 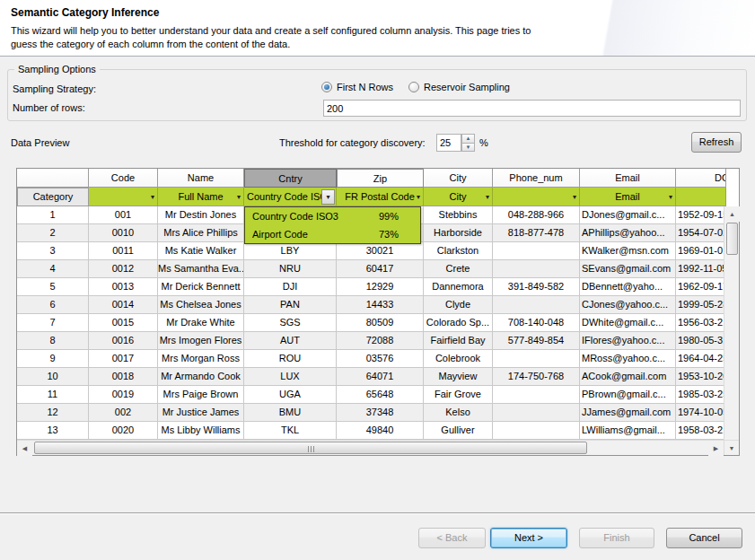 I want to click on data-cell: SGS, so click(x=291, y=323).